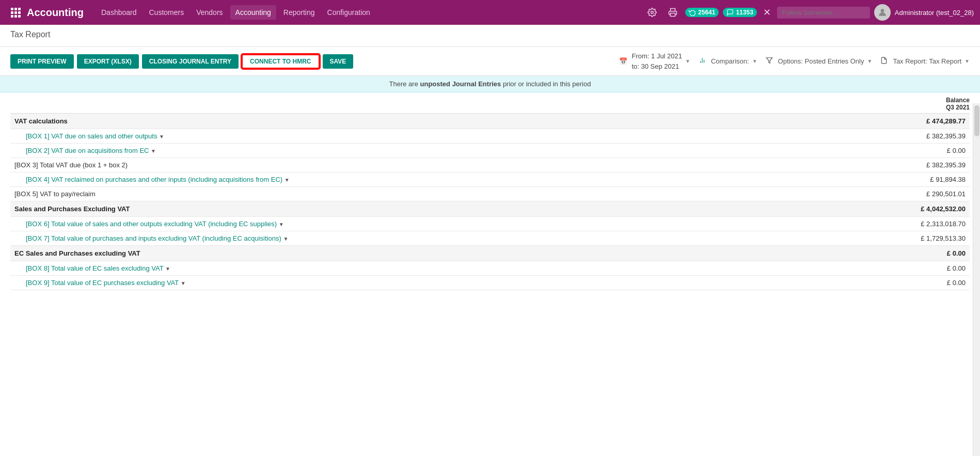 The width and height of the screenshot is (980, 456). I want to click on options-label: Options: Posted Entries Only, so click(821, 61).